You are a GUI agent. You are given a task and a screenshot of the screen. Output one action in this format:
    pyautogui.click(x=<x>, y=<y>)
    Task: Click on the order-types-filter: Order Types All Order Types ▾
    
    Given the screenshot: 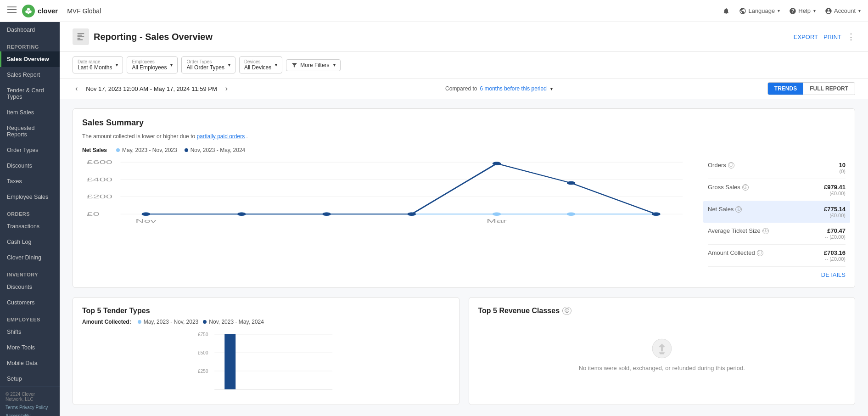 What is the action you would take?
    pyautogui.click(x=208, y=65)
    